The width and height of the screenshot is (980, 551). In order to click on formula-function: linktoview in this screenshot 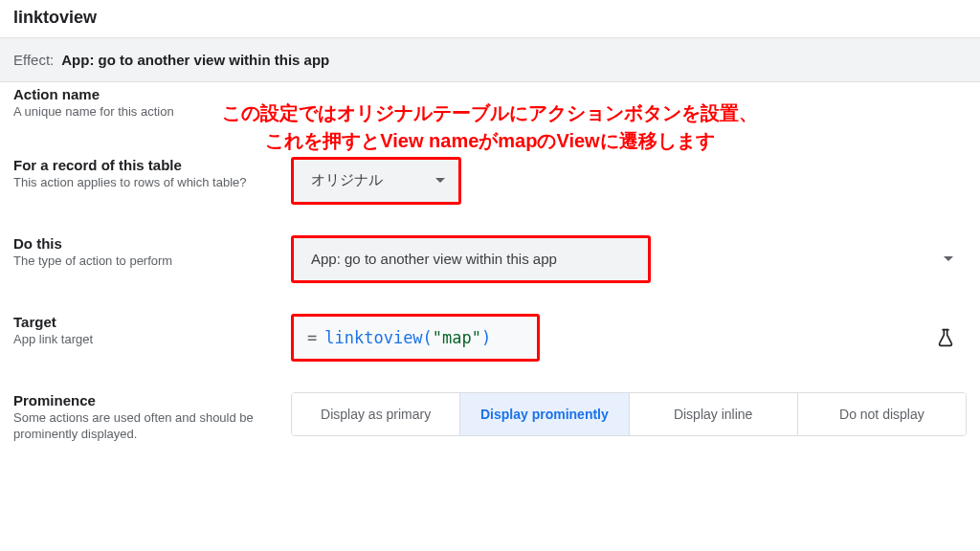, I will do `click(373, 338)`.